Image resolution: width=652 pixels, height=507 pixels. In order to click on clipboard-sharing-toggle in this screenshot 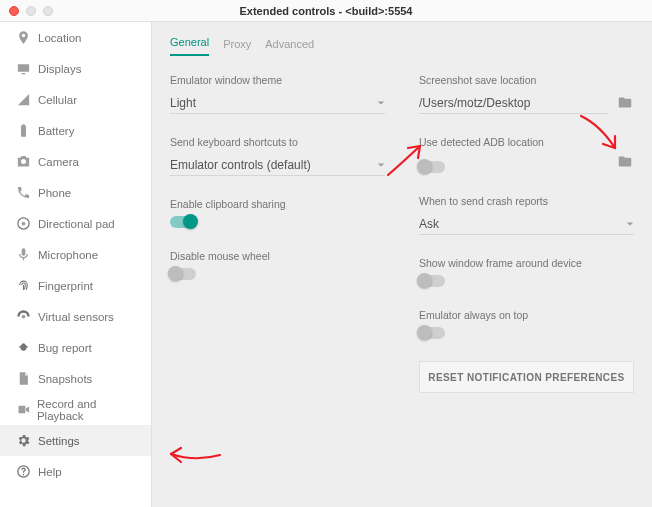, I will do `click(183, 222)`.